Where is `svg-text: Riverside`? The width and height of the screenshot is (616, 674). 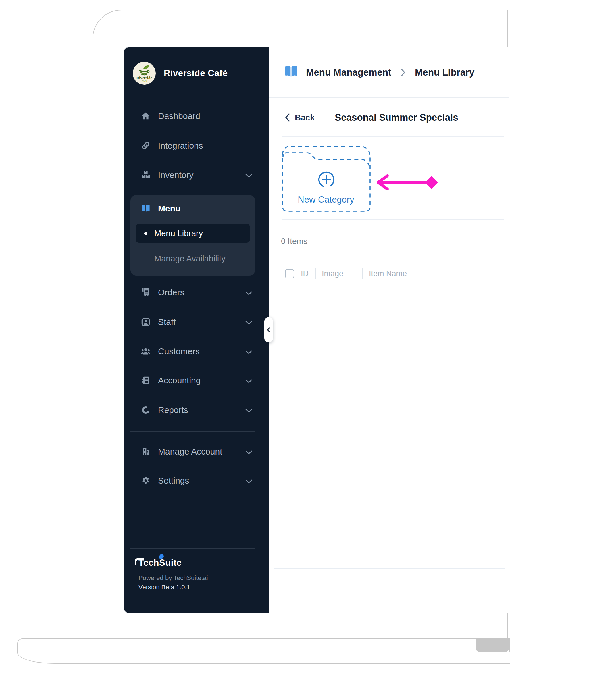 svg-text: Riverside is located at coordinates (144, 78).